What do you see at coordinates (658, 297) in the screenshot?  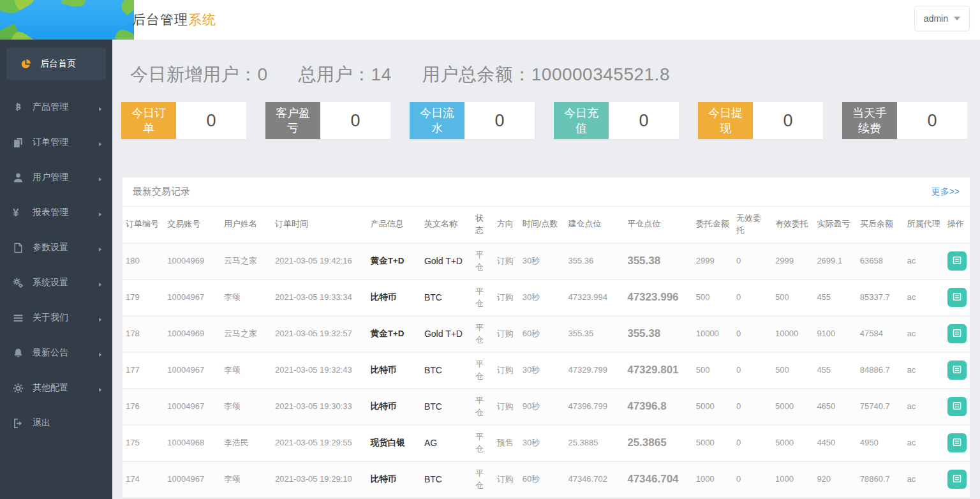 I see `cell-close_point: 47323.996` at bounding box center [658, 297].